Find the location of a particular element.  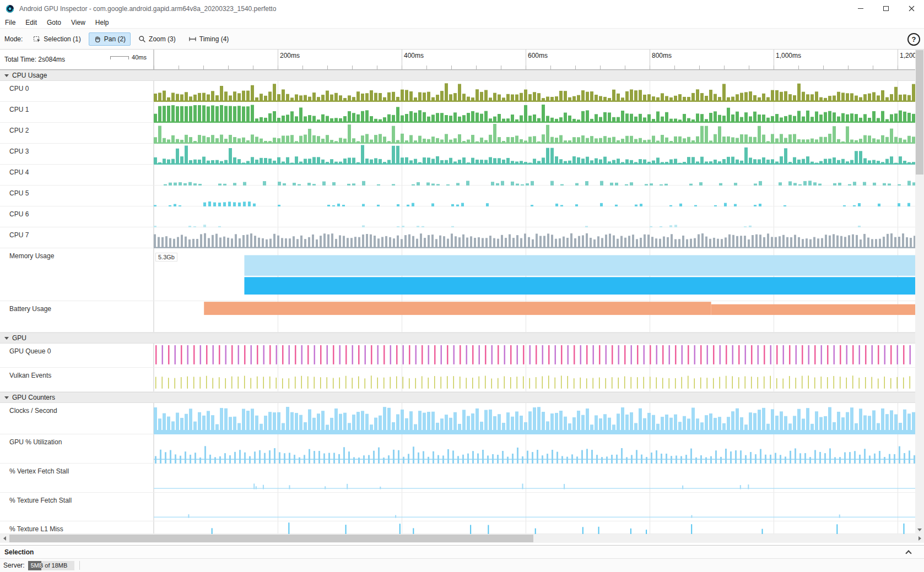

ruler-left-cell: Total Time: 2s084ms 40ms is located at coordinates (77, 59).